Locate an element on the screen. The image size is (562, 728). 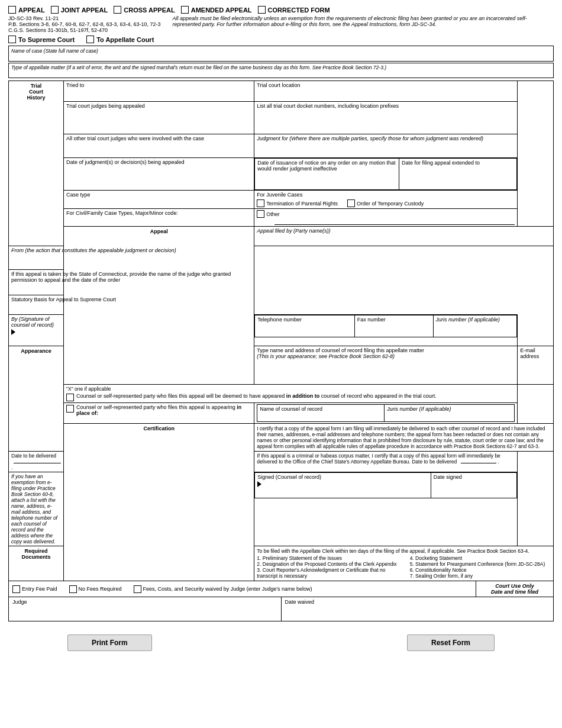
name-of-case-input is located at coordinates (281, 57).